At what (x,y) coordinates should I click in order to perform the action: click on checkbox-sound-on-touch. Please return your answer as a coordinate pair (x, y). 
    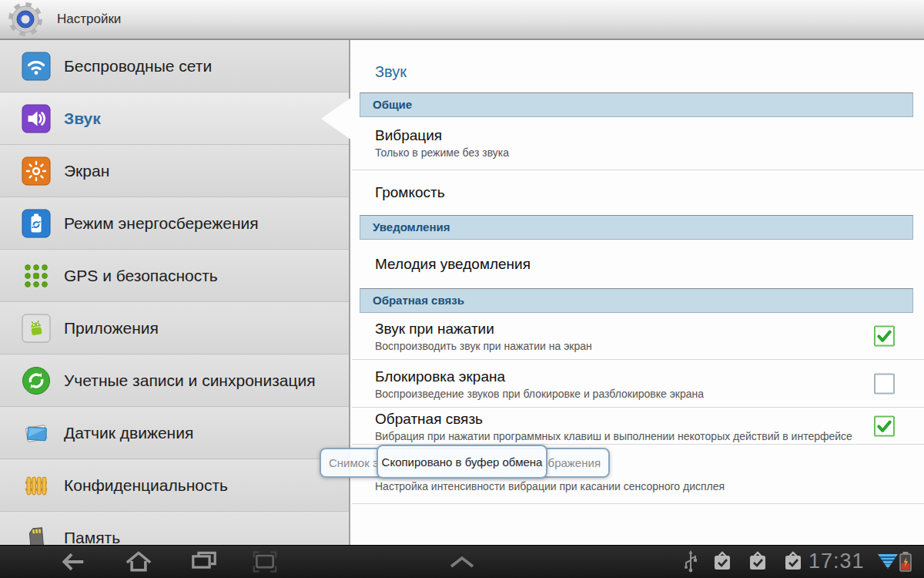
    Looking at the image, I should click on (884, 336).